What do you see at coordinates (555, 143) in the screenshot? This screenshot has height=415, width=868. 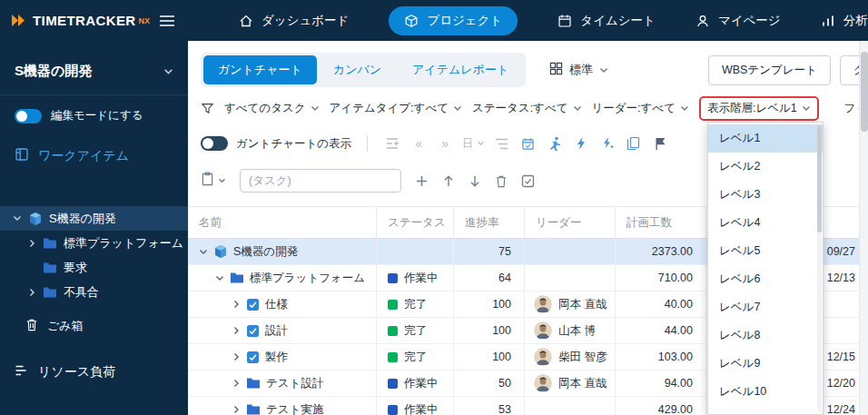 I see `assign-member-icon` at bounding box center [555, 143].